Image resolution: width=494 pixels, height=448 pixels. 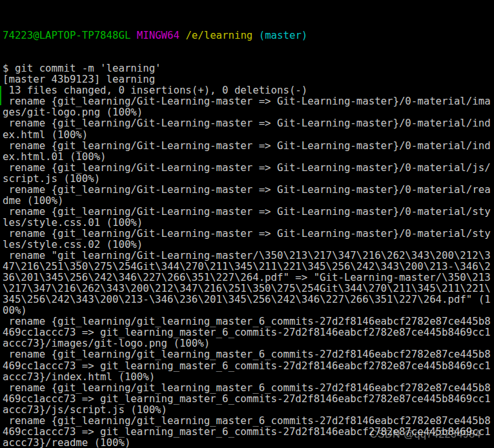 What do you see at coordinates (426, 434) in the screenshot?
I see `csdn-watermark: CSDN @qq742234984` at bounding box center [426, 434].